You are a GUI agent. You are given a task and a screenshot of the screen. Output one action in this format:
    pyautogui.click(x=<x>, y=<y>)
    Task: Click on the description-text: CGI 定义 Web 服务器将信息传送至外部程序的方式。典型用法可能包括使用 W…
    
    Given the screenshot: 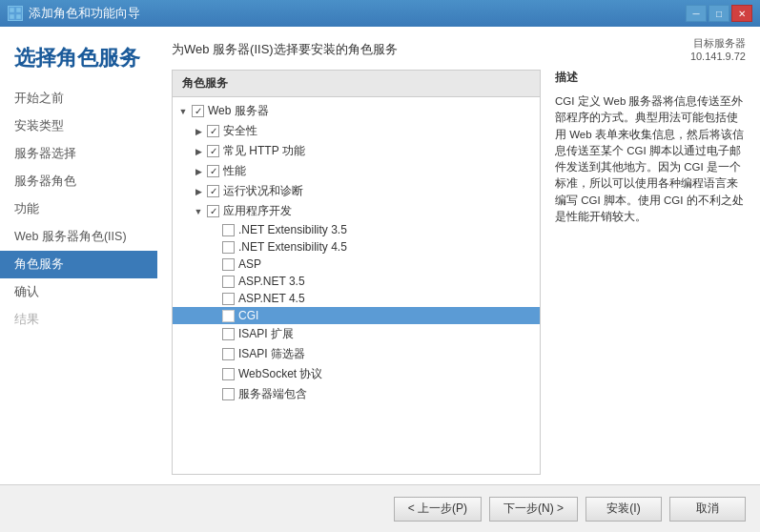 What is the action you would take?
    pyautogui.click(x=650, y=159)
    